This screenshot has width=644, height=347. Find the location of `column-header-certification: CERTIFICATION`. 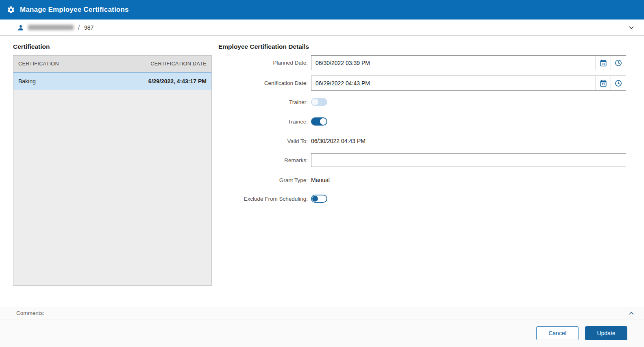

column-header-certification: CERTIFICATION is located at coordinates (39, 64).